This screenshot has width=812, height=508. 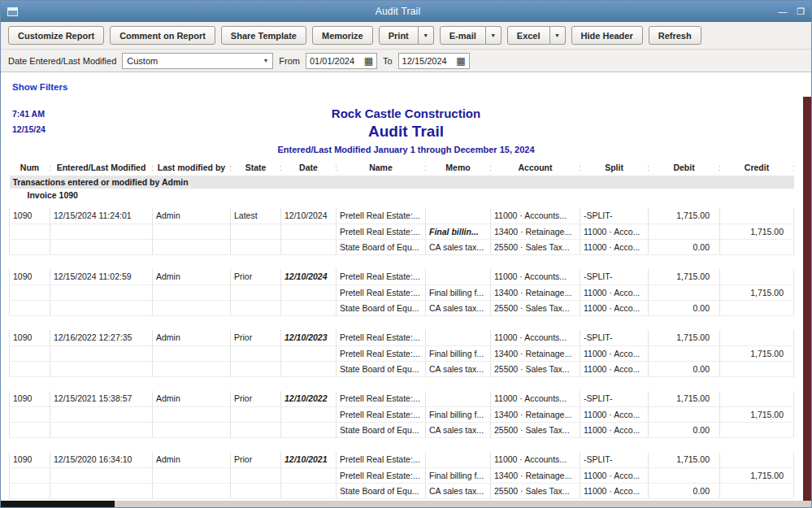 What do you see at coordinates (684, 307) in the screenshot?
I see `cell-debit: 0.00` at bounding box center [684, 307].